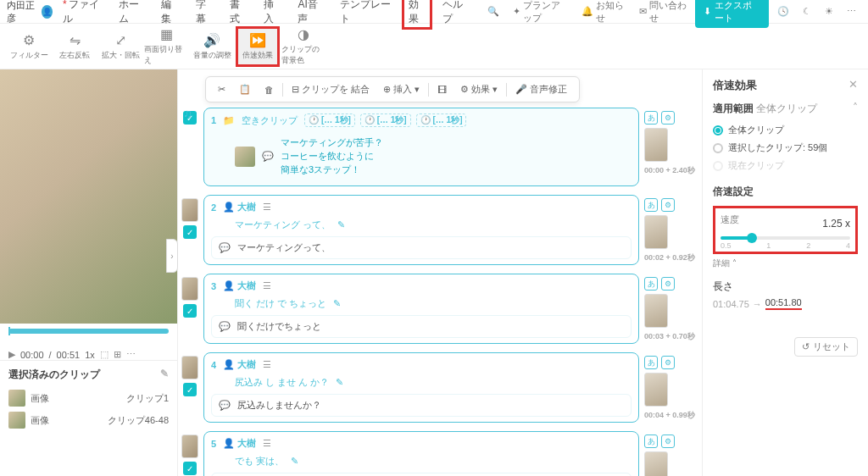  What do you see at coordinates (88, 420) in the screenshot?
I see `list-item: 画像クリップ46-48` at bounding box center [88, 420].